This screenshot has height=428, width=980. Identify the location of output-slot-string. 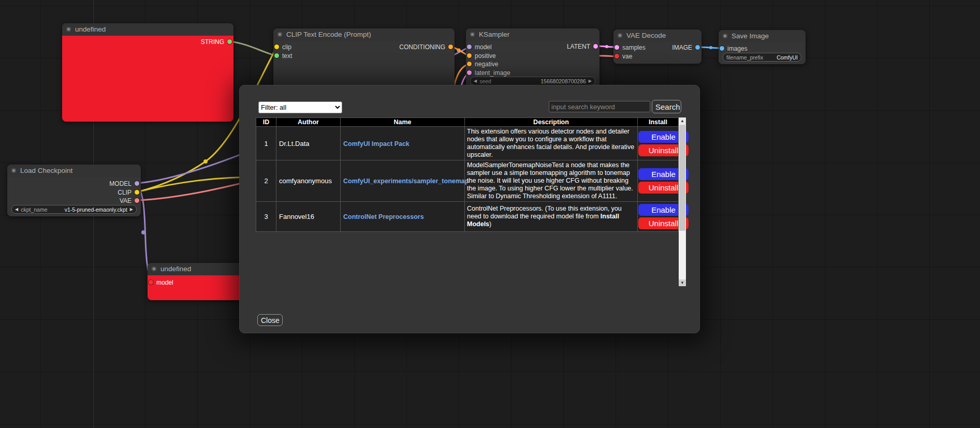
(230, 41).